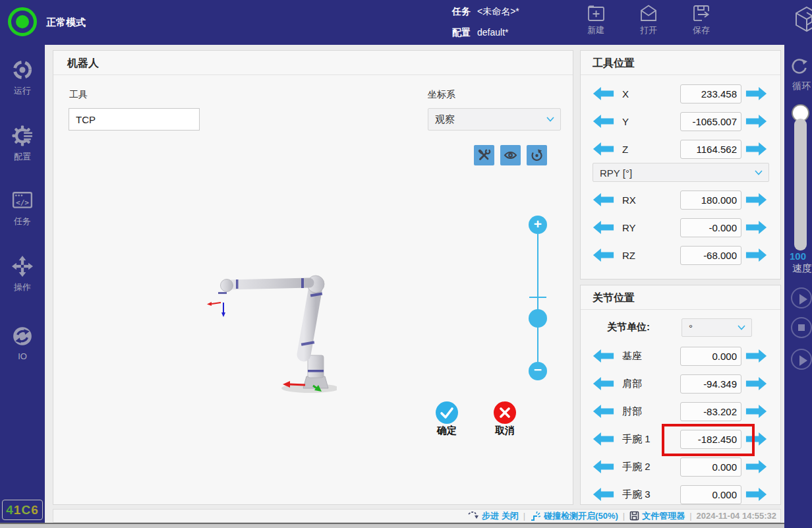 The image size is (812, 528). I want to click on sidebar-item-settings: 配置, so click(22, 144).